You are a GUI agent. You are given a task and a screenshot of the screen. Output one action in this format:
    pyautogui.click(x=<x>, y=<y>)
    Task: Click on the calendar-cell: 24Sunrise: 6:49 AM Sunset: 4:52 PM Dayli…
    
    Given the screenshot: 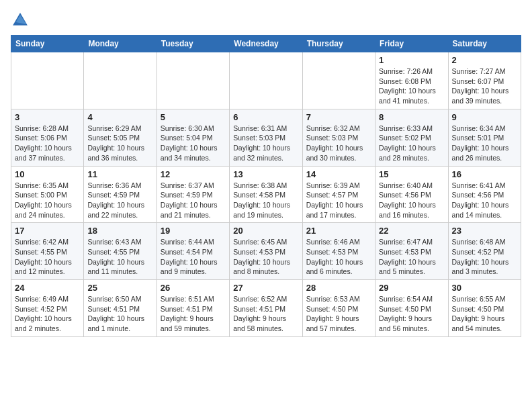 What is the action you would take?
    pyautogui.click(x=48, y=309)
    